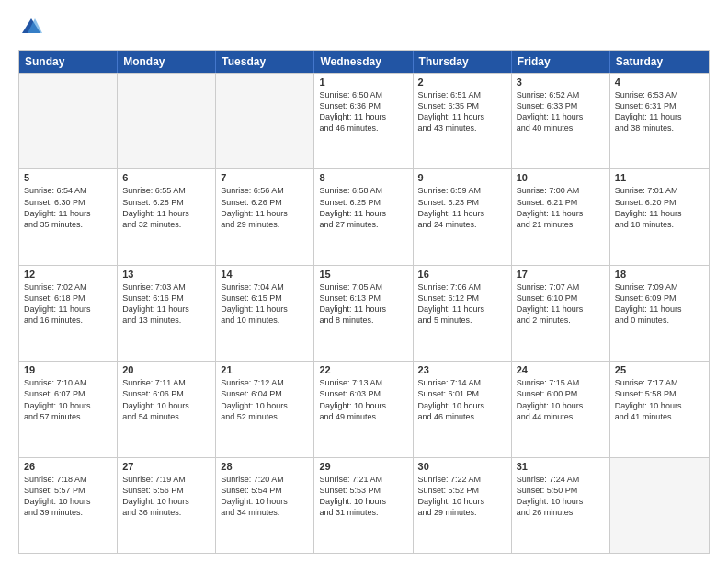  I want to click on cell-text: Sunrise: 7:21 AMSunset: 5:53 PMDaylight:…, so click(363, 497).